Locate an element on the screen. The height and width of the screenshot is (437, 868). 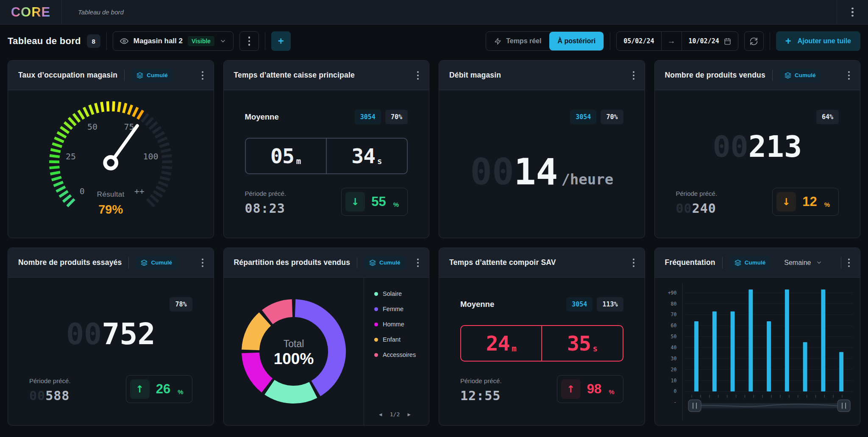
tile-header: Taux d’occupation magasin Cumulé is located at coordinates (111, 75).